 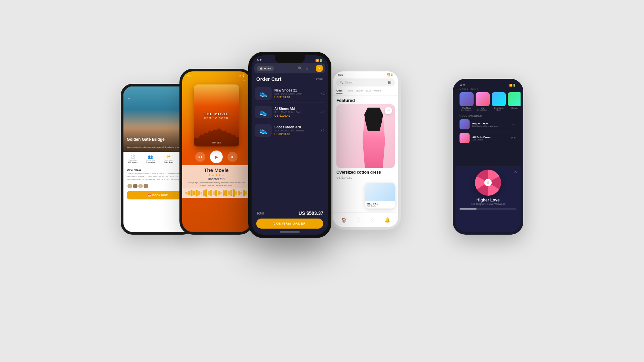 What do you see at coordinates (296, 90) in the screenshot?
I see `item-name: New Shoes 21` at bounding box center [296, 90].